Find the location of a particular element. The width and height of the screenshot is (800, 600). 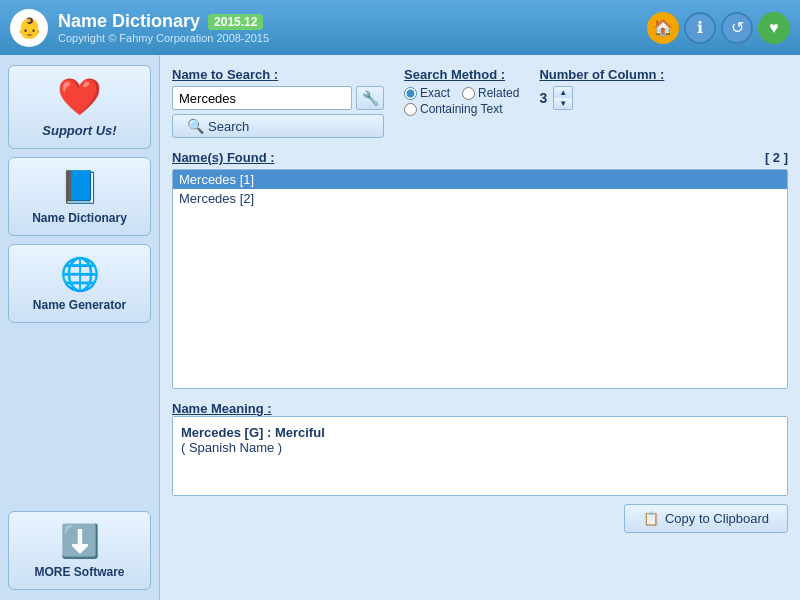

radio-exact-label: Exact is located at coordinates (435, 93).